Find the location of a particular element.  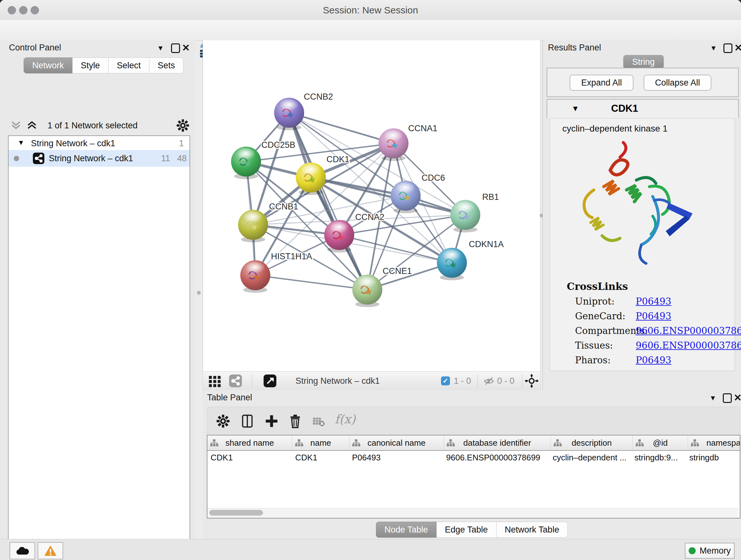

protein-structure-image is located at coordinates (636, 206).